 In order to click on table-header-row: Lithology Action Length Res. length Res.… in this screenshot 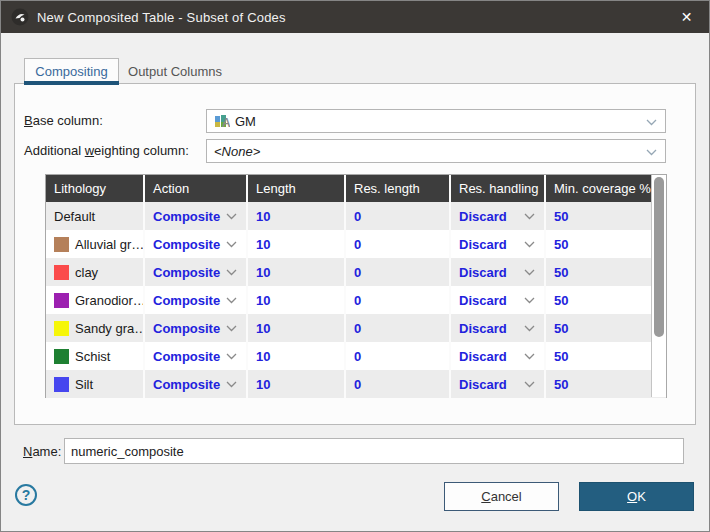, I will do `click(356, 188)`.